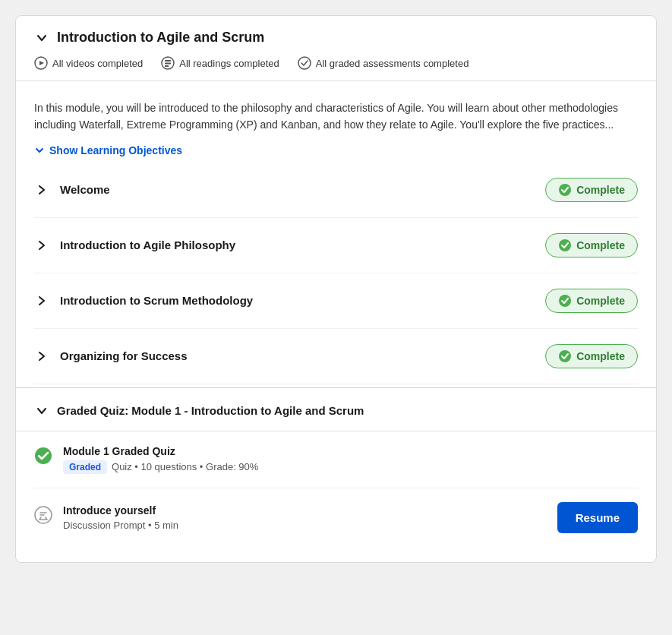  I want to click on module-header: Introduction to Agile and Scrum All vide…, so click(336, 49).